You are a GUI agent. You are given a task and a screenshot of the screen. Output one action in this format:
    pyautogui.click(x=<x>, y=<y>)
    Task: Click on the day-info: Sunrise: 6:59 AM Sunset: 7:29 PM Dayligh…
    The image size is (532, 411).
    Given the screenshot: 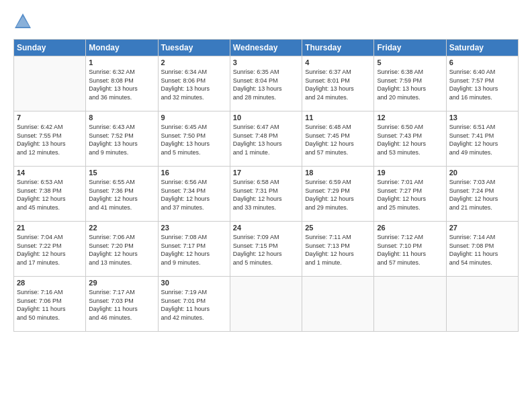 What is the action you would take?
    pyautogui.click(x=338, y=195)
    